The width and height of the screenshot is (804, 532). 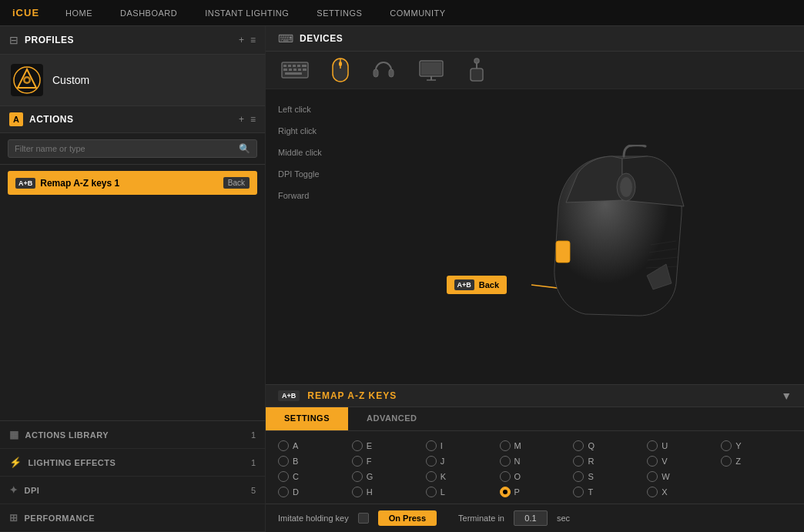 What do you see at coordinates (283, 446) in the screenshot?
I see `key-radio-a` at bounding box center [283, 446].